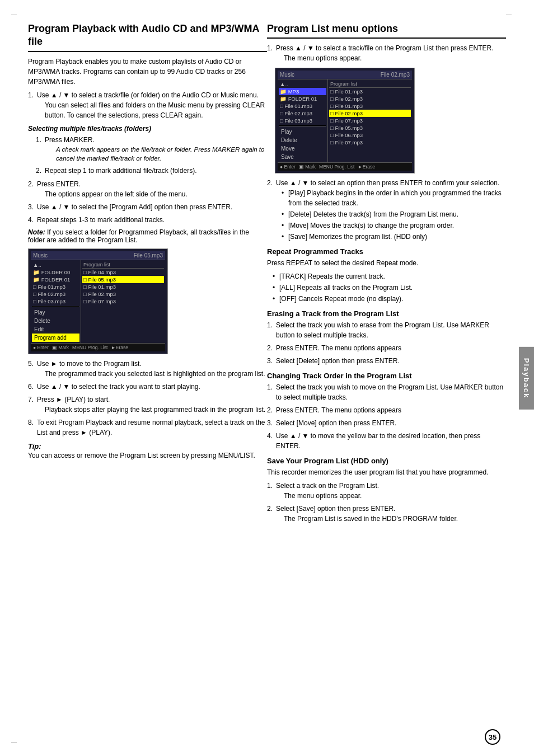  I want to click on sc2-body: ▲.. 📁 MP3 📁 FOLDER 01 □ File 01.mp3 □ Fi…, so click(345, 121).